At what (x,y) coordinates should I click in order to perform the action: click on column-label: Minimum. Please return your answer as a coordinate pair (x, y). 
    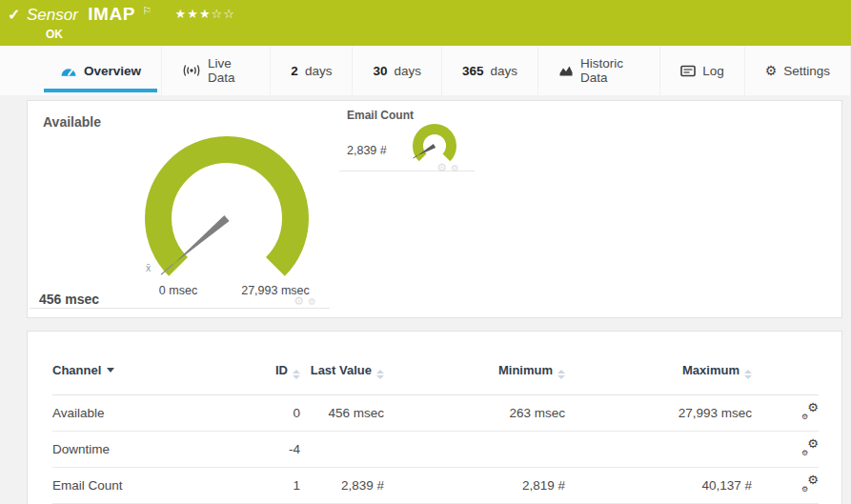
    Looking at the image, I should click on (526, 370).